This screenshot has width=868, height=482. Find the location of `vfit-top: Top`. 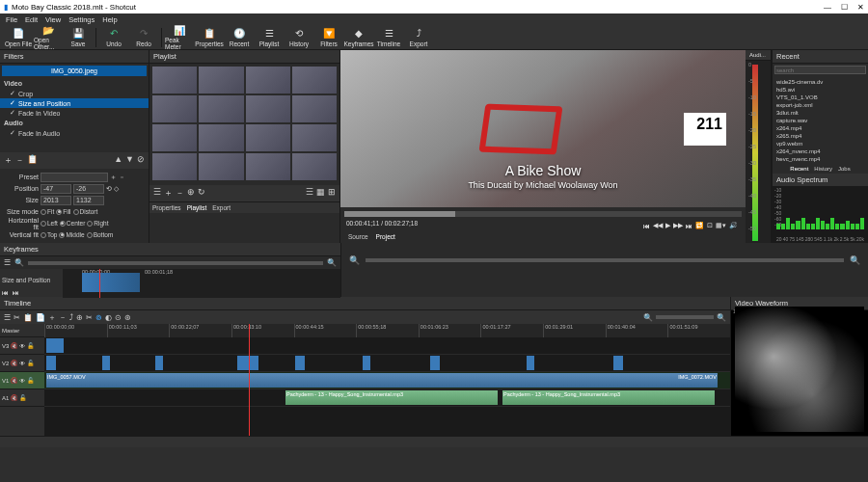

vfit-top: Top is located at coordinates (48, 235).